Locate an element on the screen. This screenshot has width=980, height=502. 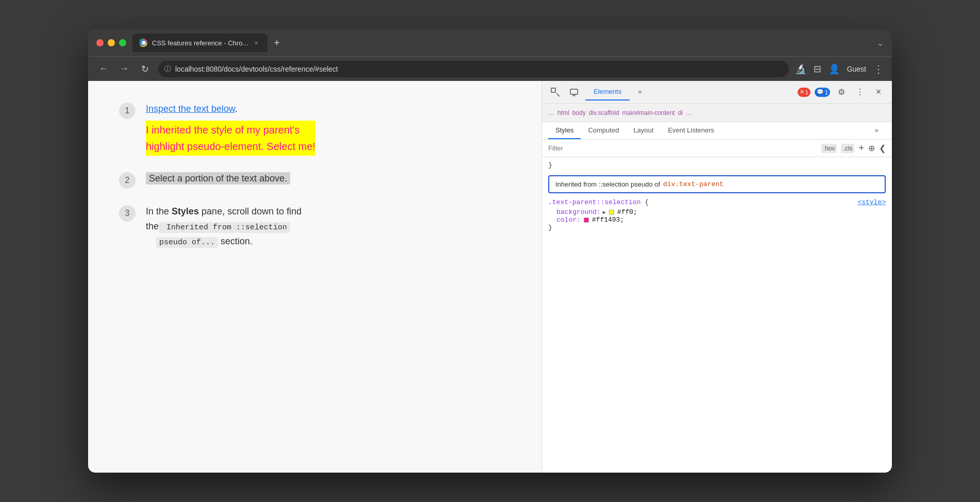
toolbar-icons: 🔬 ⊟ 👤 Guest ⋮ is located at coordinates (839, 69).